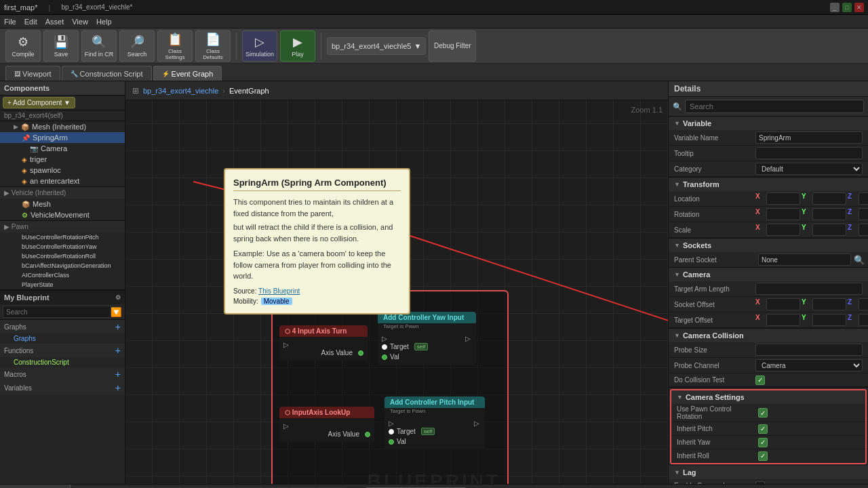 Image resolution: width=868 pixels, height=488 pixels. Describe the element at coordinates (763, 413) in the screenshot. I see `use-pawn-checkbox: ✓` at that location.